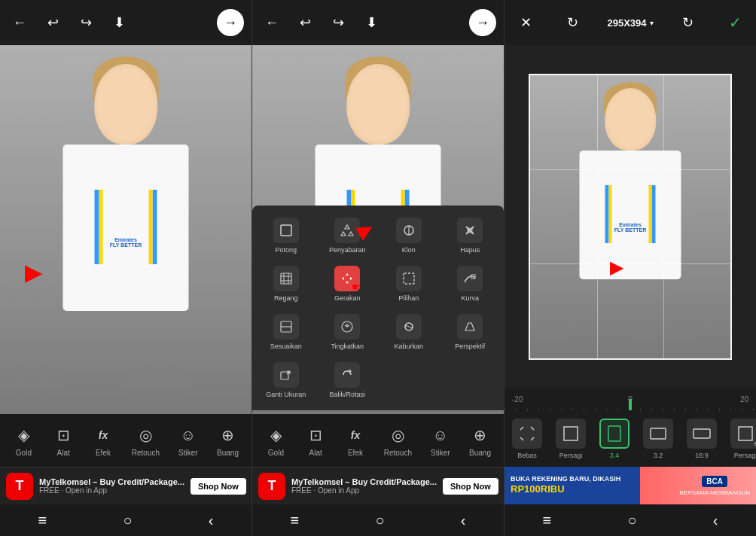 Image resolution: width=756 pixels, height=536 pixels. What do you see at coordinates (286, 230) in the screenshot?
I see `potong-icon` at bounding box center [286, 230].